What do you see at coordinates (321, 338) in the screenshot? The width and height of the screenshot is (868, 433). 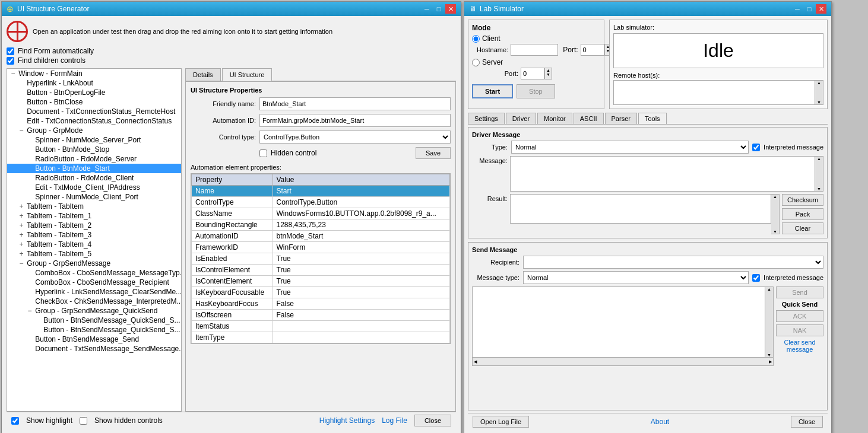 I see `table-row: ItemType` at bounding box center [321, 338].